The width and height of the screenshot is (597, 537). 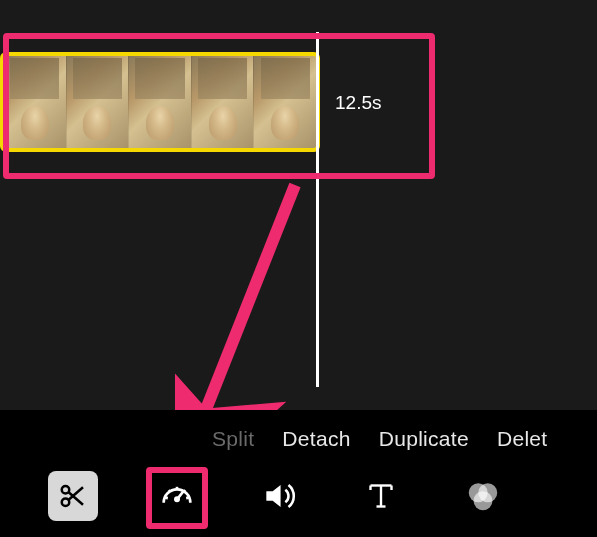 What do you see at coordinates (483, 496) in the screenshot?
I see `filters-tool` at bounding box center [483, 496].